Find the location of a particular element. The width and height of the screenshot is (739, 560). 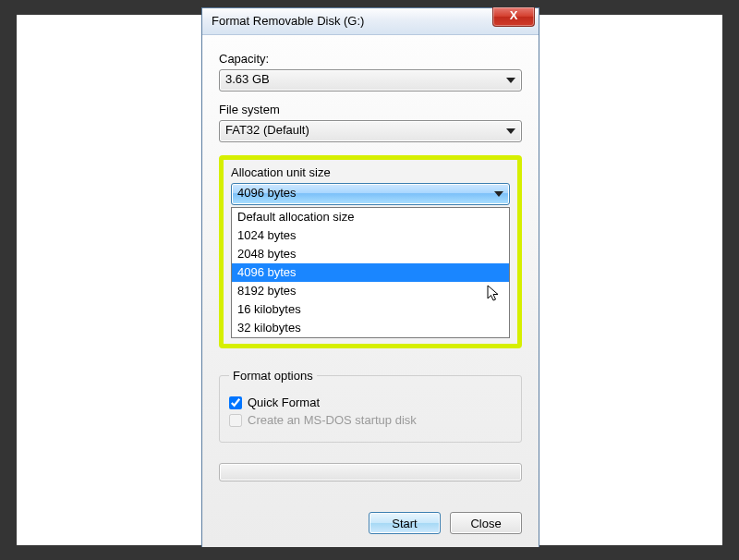

allocation-option: Default allocation size is located at coordinates (370, 217).